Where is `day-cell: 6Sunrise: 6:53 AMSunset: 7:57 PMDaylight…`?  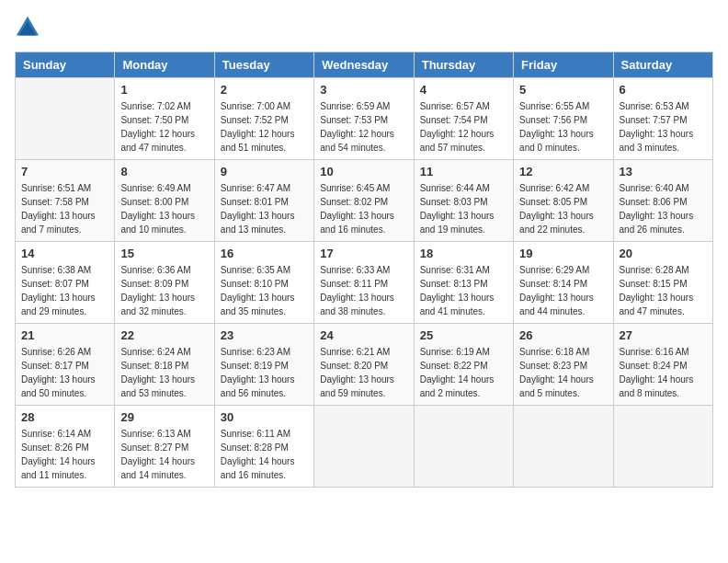 day-cell: 6Sunrise: 6:53 AMSunset: 7:57 PMDaylight… is located at coordinates (663, 120).